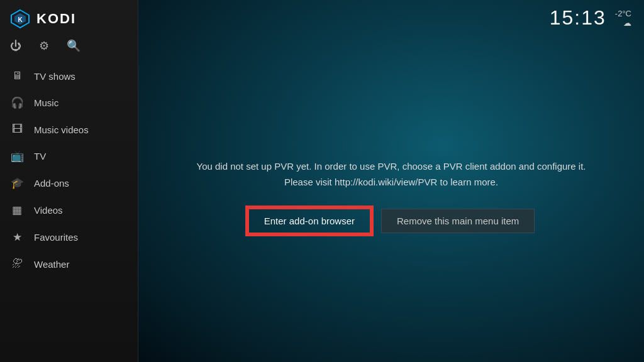  Describe the element at coordinates (52, 264) in the screenshot. I see `sidebar-item-label: Weather` at that location.